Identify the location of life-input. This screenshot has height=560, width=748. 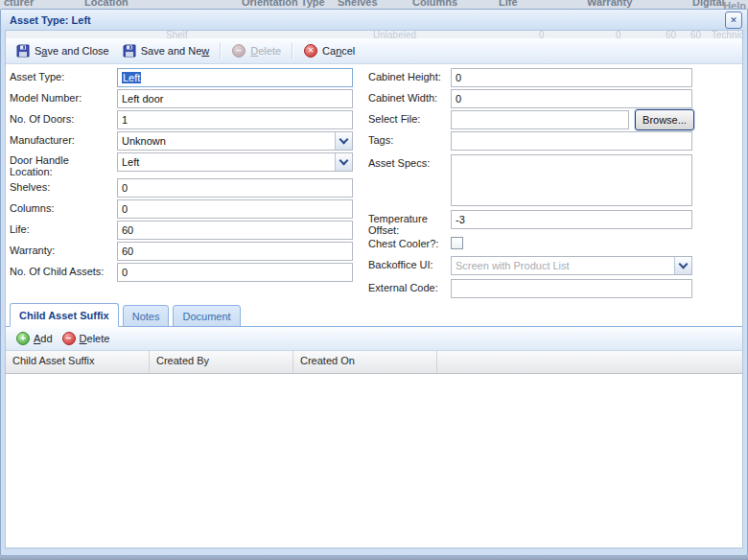
(235, 230).